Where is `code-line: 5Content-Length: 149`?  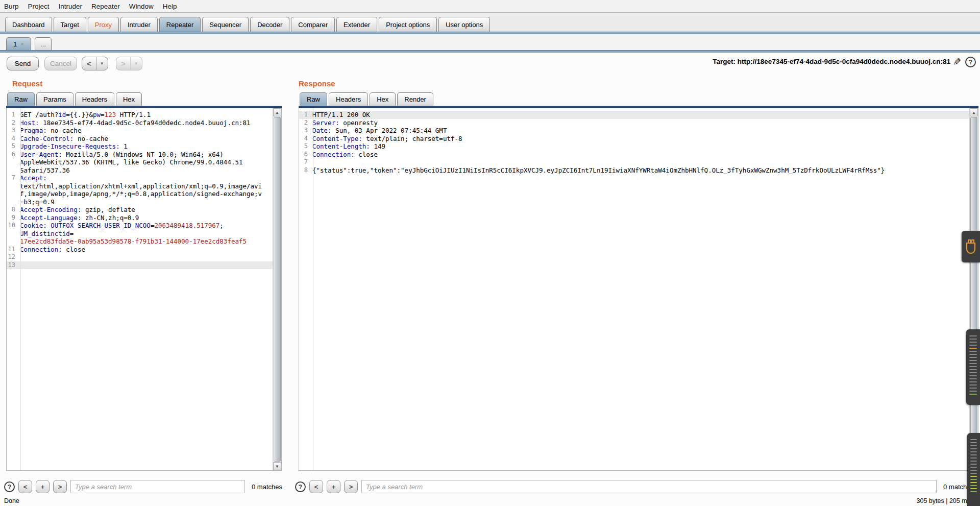
code-line: 5Content-Length: 149 is located at coordinates (634, 147).